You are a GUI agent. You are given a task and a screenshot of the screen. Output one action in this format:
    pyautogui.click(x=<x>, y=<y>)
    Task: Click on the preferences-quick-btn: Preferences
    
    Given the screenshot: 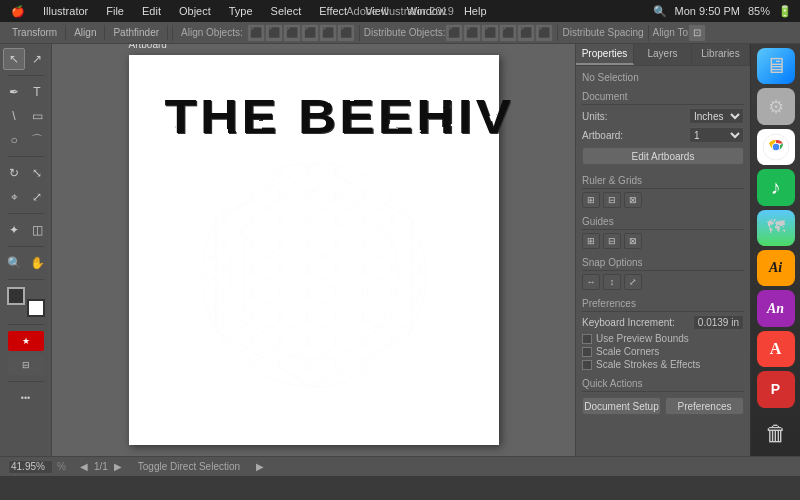 What is the action you would take?
    pyautogui.click(x=704, y=406)
    